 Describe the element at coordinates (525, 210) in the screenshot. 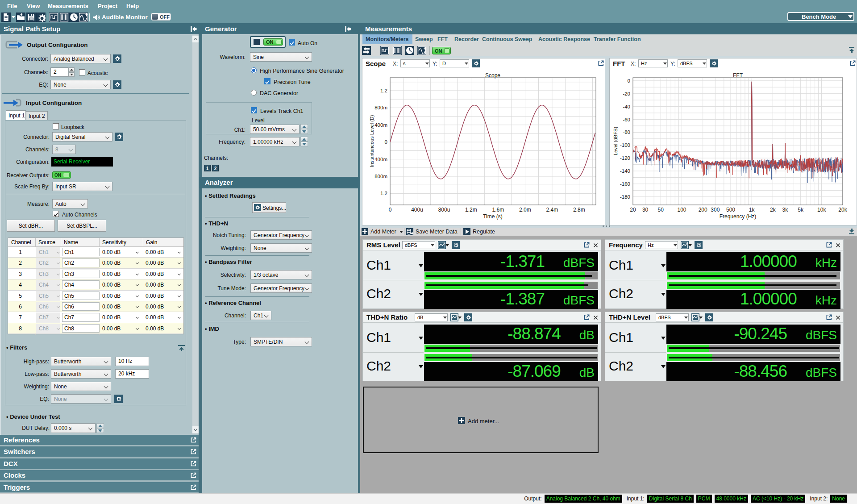

I see `svg-text: 2.0m` at that location.